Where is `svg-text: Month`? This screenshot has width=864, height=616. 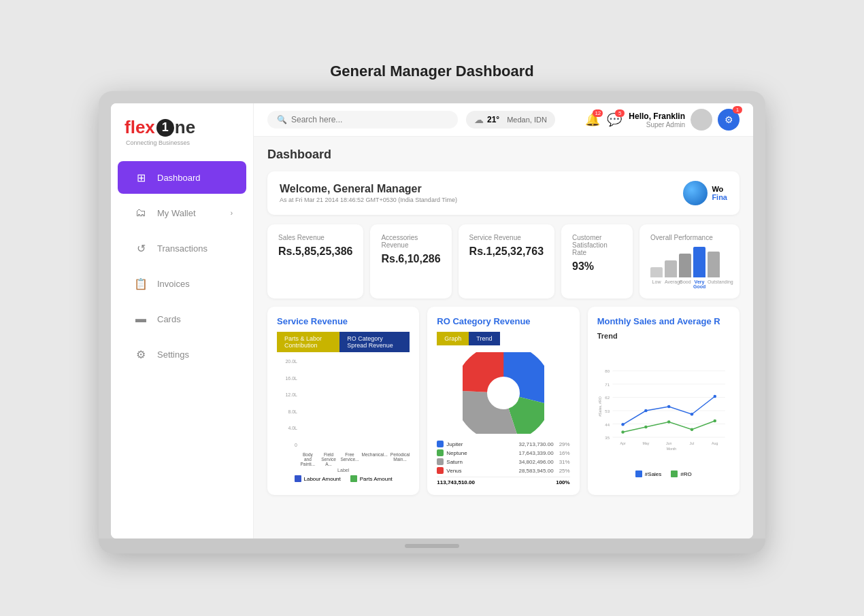 svg-text: Month is located at coordinates (671, 449).